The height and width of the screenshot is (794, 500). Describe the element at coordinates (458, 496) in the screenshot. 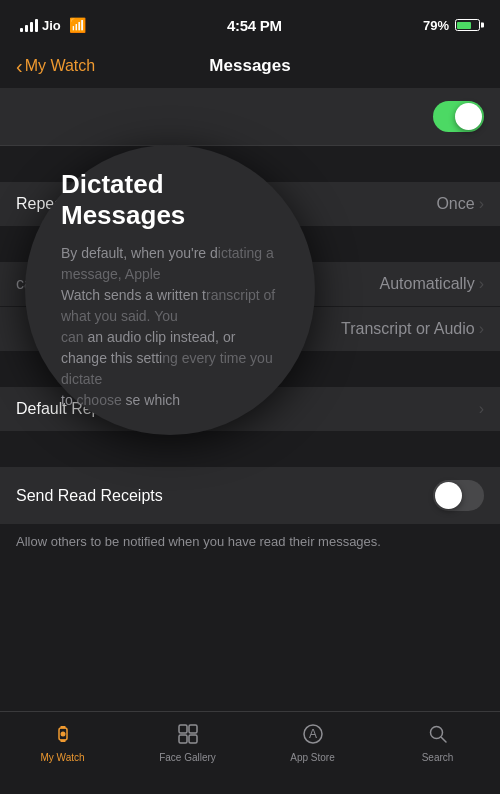

I see `send-read-receipts-toggle` at that location.